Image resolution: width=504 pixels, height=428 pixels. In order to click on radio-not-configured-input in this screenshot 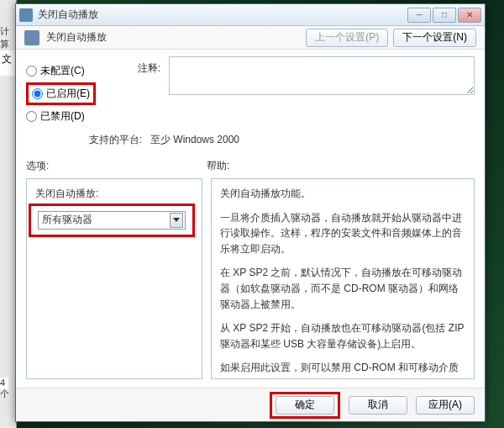, I will do `click(32, 71)`.